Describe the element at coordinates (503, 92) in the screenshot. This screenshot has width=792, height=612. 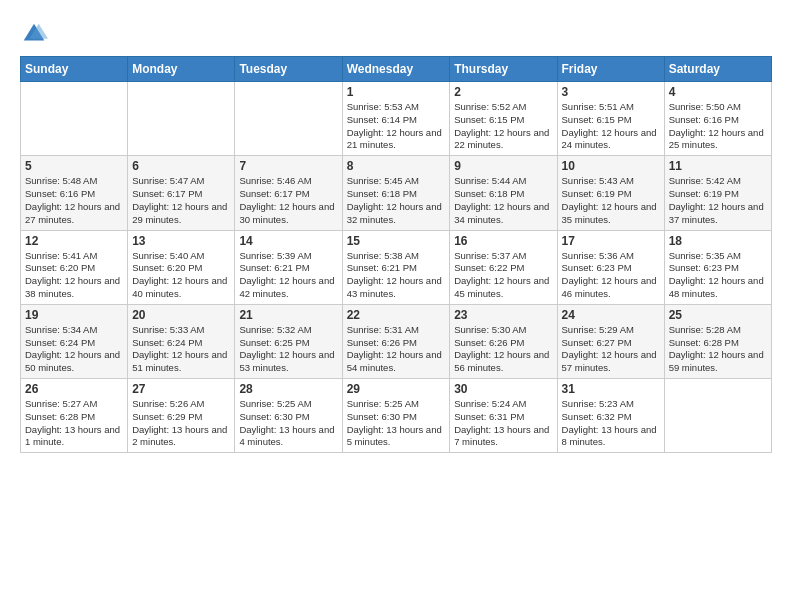
I see `day-number: 2` at that location.